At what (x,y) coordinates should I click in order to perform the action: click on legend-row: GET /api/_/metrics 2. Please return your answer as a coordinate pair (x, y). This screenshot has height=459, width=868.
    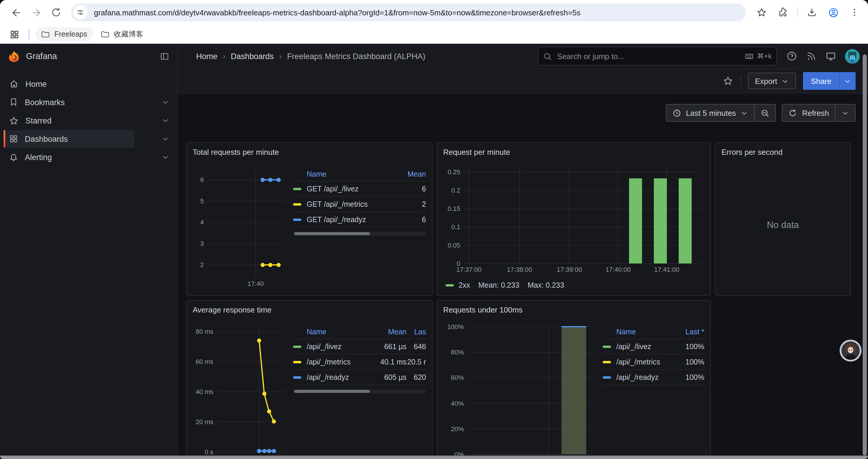
    Looking at the image, I should click on (360, 204).